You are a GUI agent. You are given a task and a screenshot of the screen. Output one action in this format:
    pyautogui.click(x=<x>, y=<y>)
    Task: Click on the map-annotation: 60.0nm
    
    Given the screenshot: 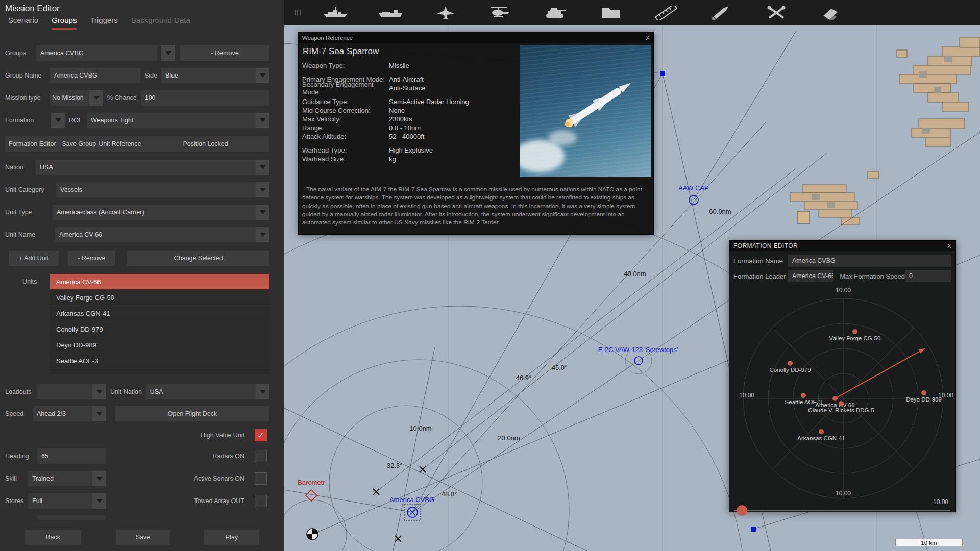 What is the action you would take?
    pyautogui.click(x=720, y=211)
    